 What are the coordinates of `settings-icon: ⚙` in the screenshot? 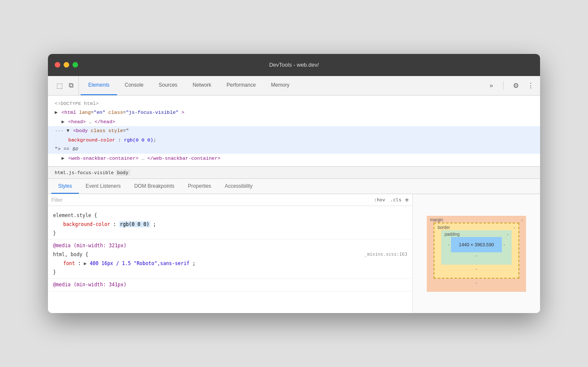 It's located at (516, 86).